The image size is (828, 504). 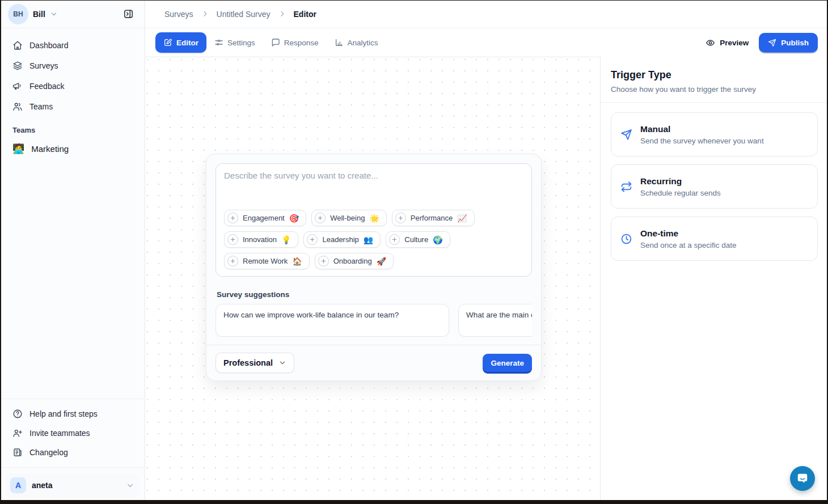 What do you see at coordinates (128, 14) in the screenshot?
I see `sidebar-collapse-button` at bounding box center [128, 14].